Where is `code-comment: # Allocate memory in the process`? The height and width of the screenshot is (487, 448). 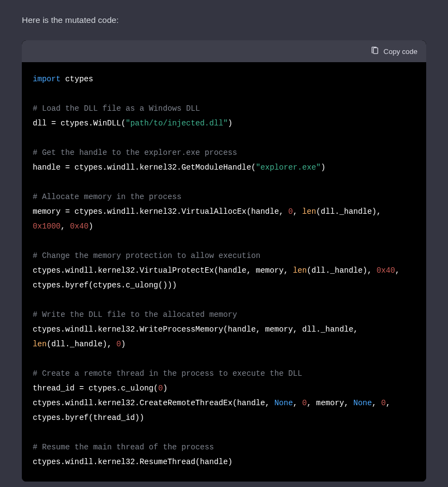 code-comment: # Allocate memory in the process is located at coordinates (107, 197).